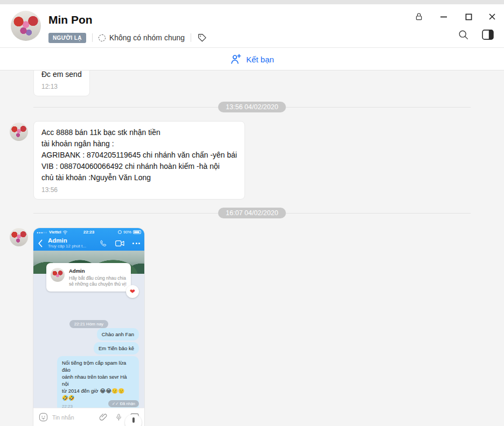 The width and height of the screenshot is (504, 426). Describe the element at coordinates (67, 38) in the screenshot. I see `stranger-badge: NGƯỜI LẠ` at that location.